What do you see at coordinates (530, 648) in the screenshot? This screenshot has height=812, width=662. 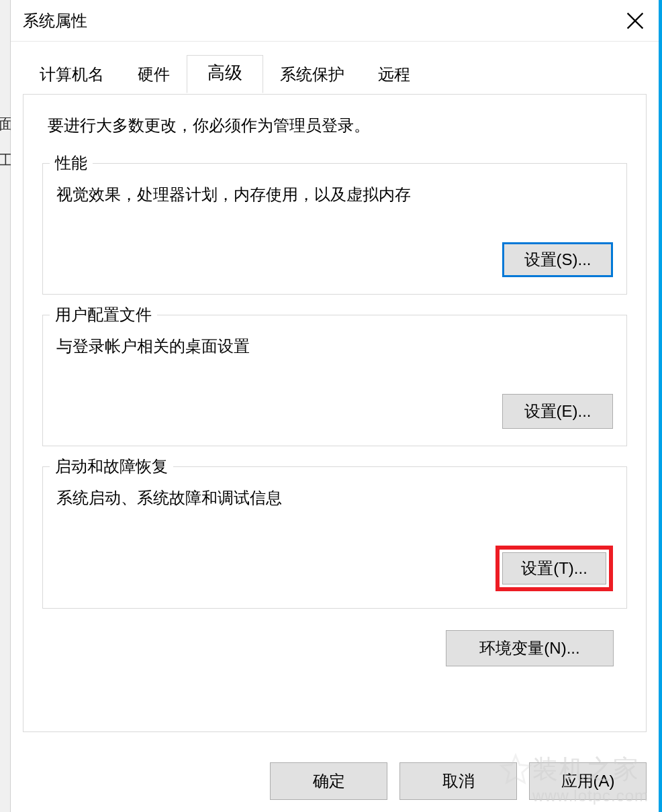 I see `environment-variables-button: 环境变量(N)...` at bounding box center [530, 648].